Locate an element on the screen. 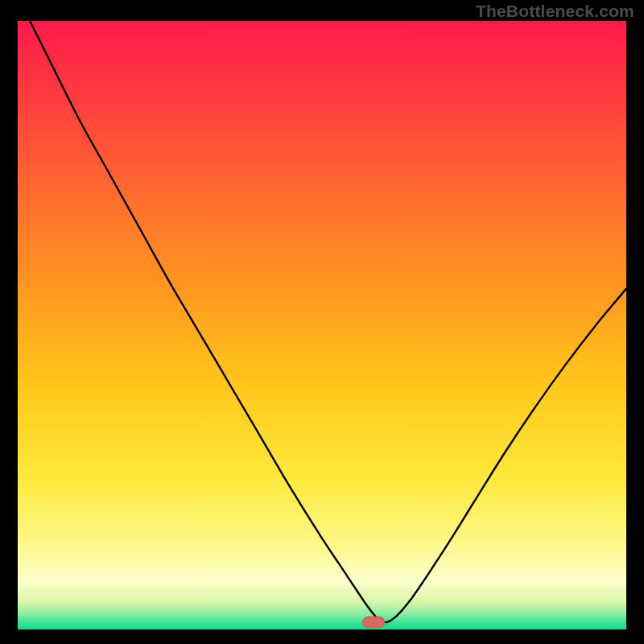  optimal-marker is located at coordinates (374, 622).